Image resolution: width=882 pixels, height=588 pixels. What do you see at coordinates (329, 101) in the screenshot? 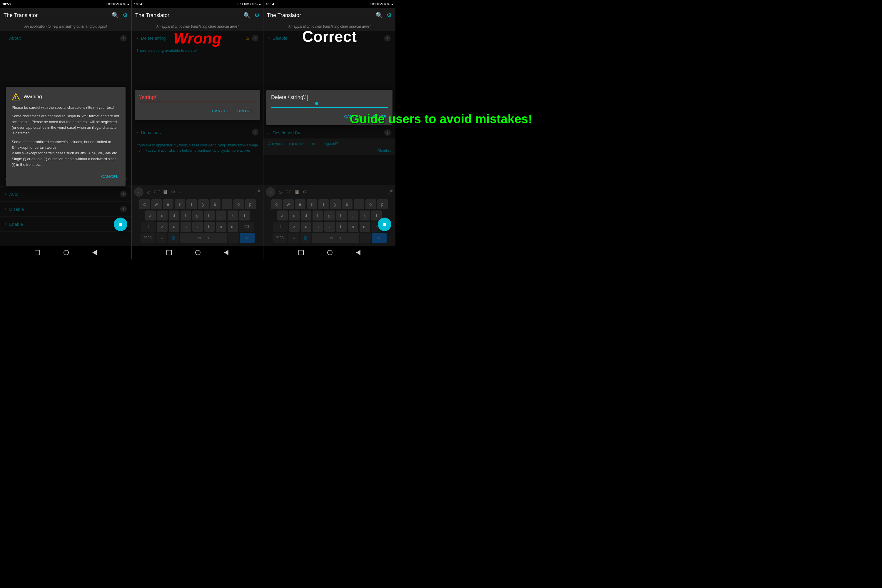
I see `edit-field-container-3: Delete \'string\'` at bounding box center [329, 101].